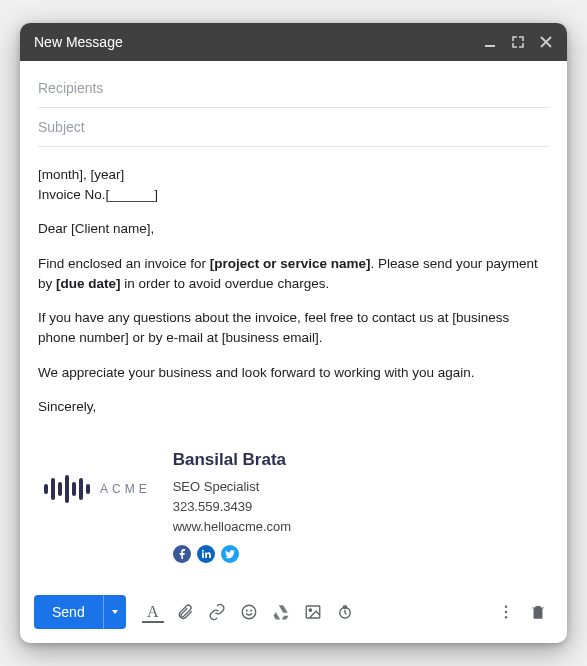 Image resolution: width=587 pixels, height=666 pixels. I want to click on signature-phone: 323.559.3439, so click(232, 507).